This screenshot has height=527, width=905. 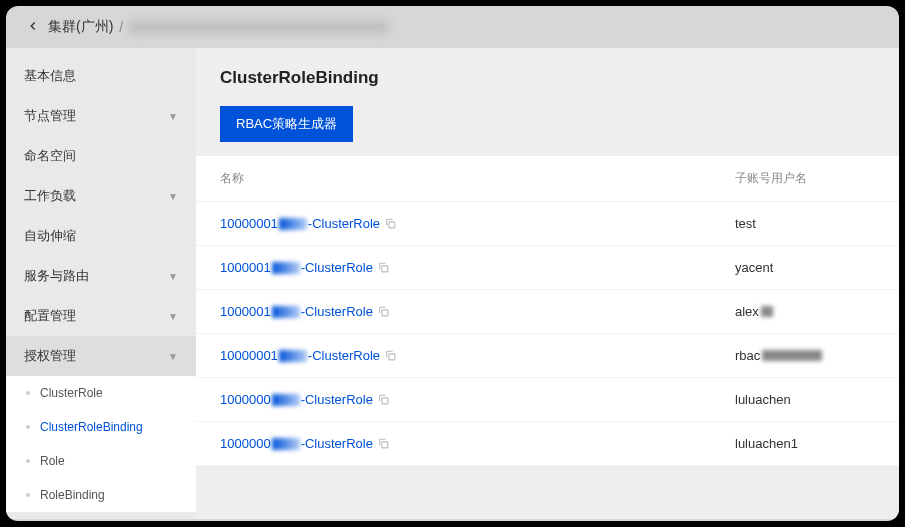 What do you see at coordinates (548, 268) in the screenshot?
I see `table-row: 1000001-ClusterRoleyacent` at bounding box center [548, 268].